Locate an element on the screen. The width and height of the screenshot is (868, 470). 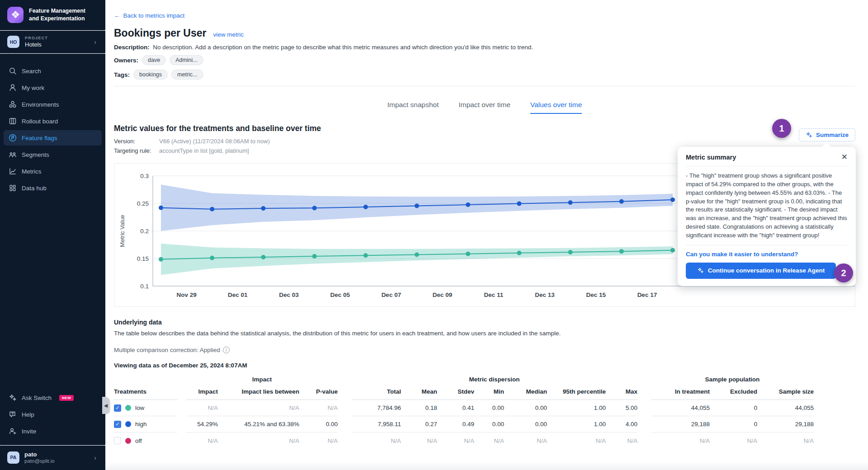
treatment-cell-off: off is located at coordinates (146, 441).